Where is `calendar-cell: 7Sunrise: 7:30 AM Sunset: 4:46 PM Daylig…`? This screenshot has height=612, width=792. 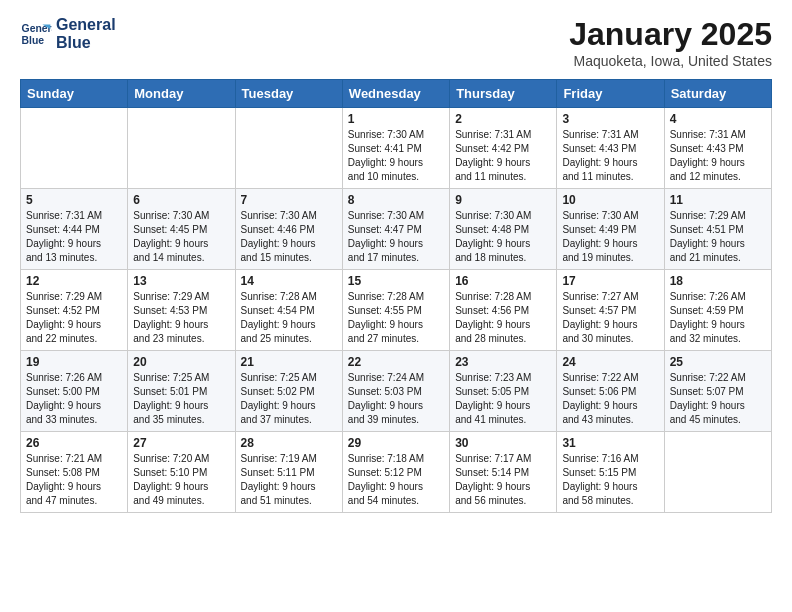 calendar-cell: 7Sunrise: 7:30 AM Sunset: 4:46 PM Daylig… is located at coordinates (288, 230).